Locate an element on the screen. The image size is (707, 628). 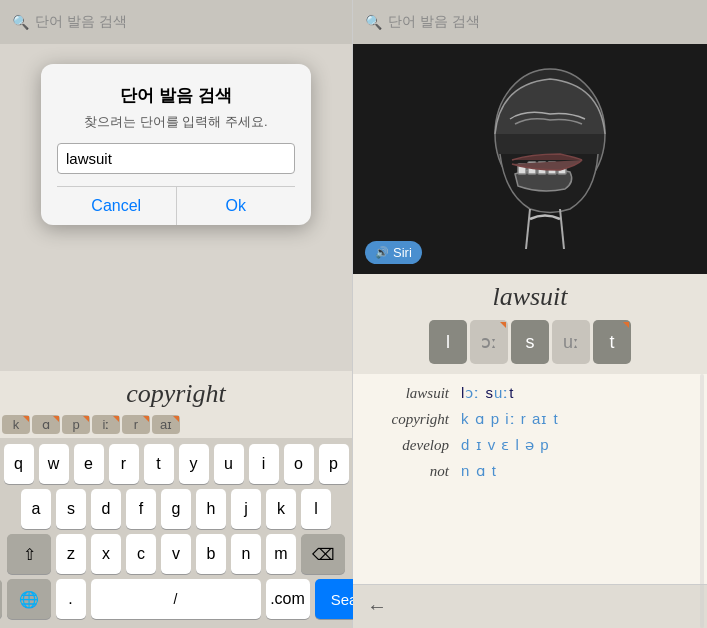
right-search-placeholder: 단어 발음 검색 is located at coordinates (434, 22).